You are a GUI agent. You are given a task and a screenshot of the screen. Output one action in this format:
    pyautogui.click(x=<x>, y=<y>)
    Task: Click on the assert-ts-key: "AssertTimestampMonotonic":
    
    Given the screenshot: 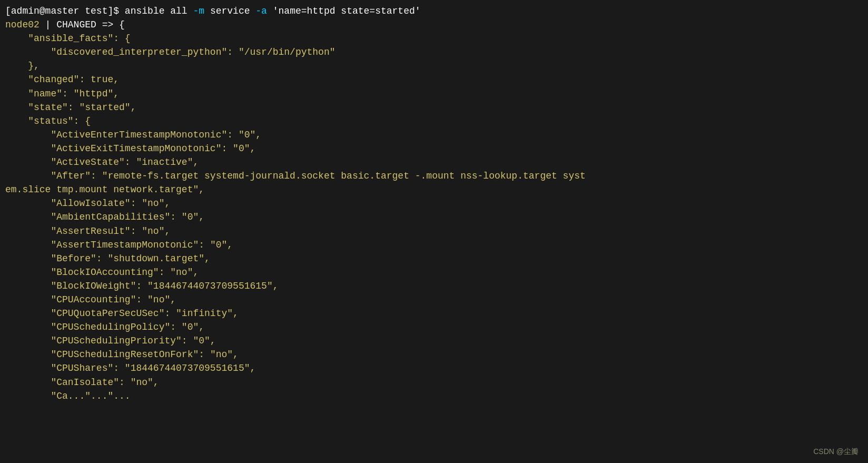 What is the action you would take?
    pyautogui.click(x=107, y=245)
    